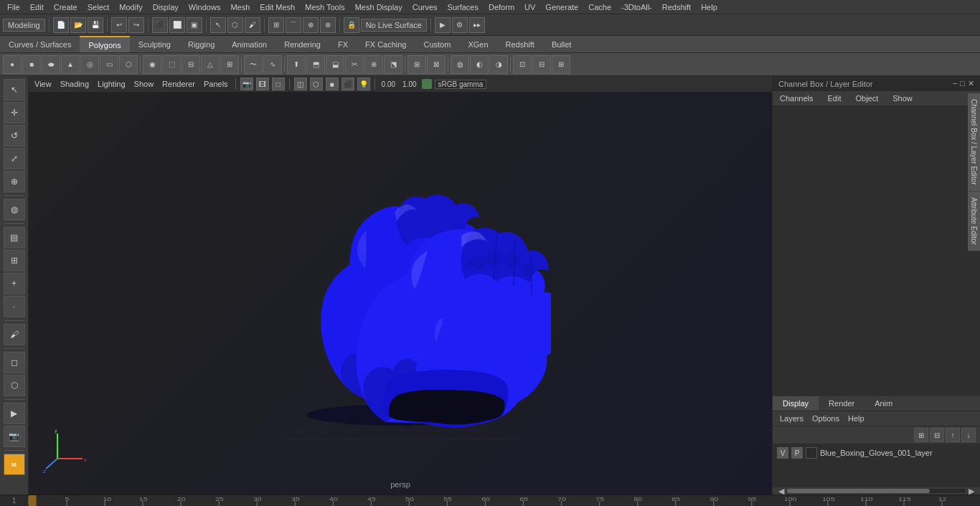  Describe the element at coordinates (436, 65) in the screenshot. I see `separate-btn: ⊠` at that location.